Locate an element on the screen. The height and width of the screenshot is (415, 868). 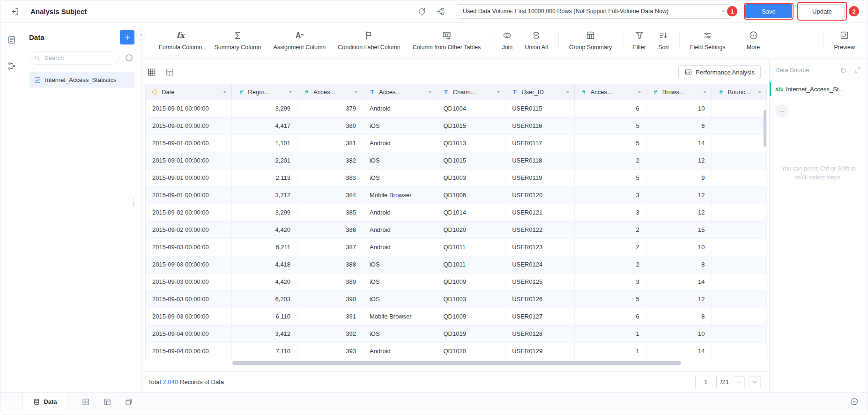
column-header-6: #Acces... is located at coordinates (610, 92).